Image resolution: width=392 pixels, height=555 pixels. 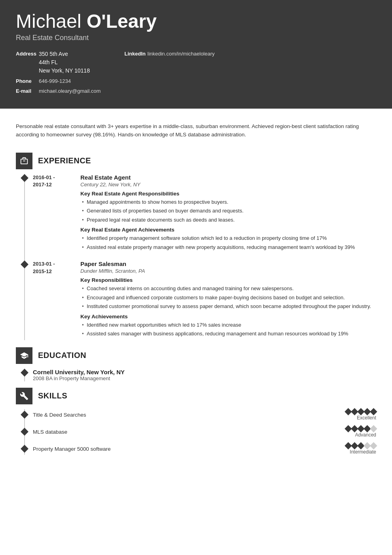 I want to click on list-item: Assisted sales manager with business app…, so click(x=228, y=334).